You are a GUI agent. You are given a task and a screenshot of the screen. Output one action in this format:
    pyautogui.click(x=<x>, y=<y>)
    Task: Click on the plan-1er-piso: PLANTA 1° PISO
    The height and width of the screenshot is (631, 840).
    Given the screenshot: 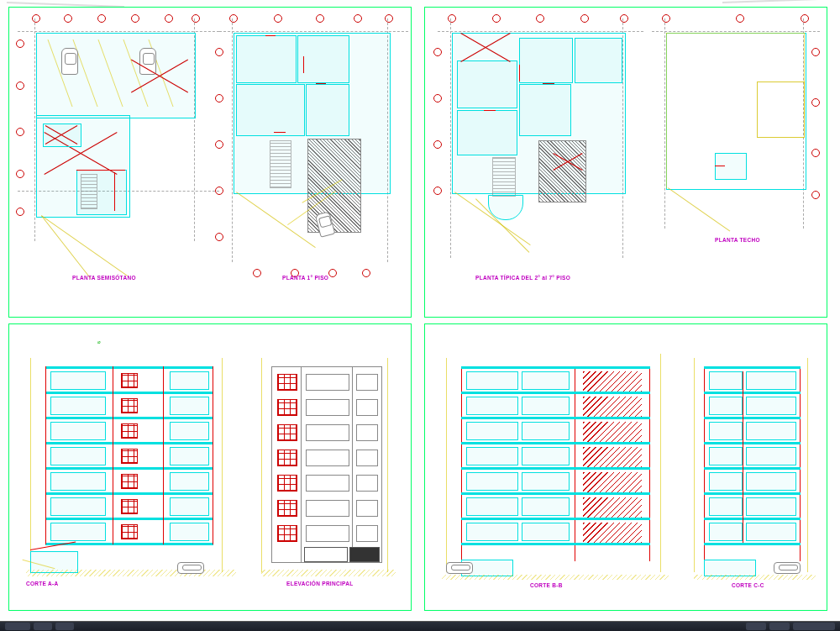 What is the action you would take?
    pyautogui.click(x=314, y=157)
    